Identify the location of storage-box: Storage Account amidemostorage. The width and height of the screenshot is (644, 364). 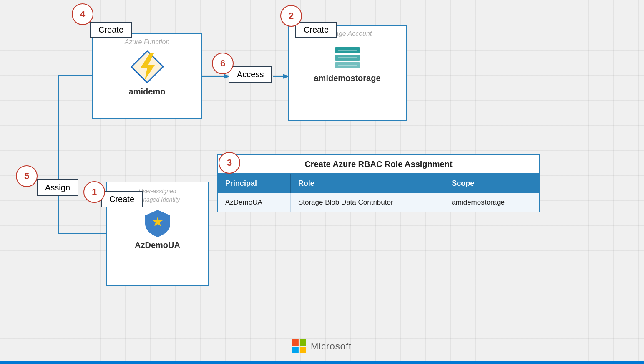
(347, 73).